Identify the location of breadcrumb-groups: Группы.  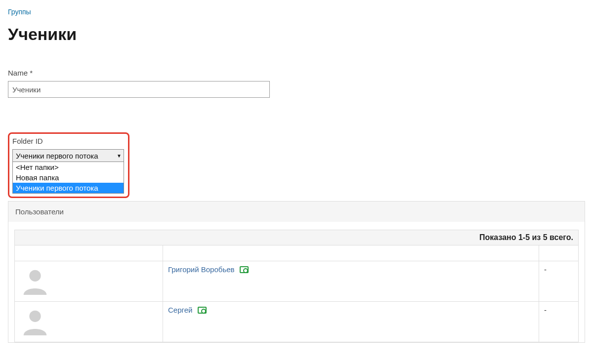
(20, 12).